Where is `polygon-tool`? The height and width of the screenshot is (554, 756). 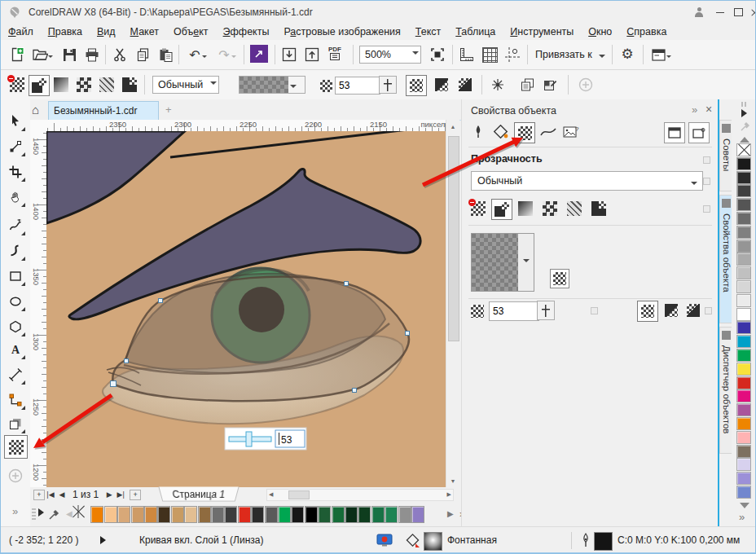
polygon-tool is located at coordinates (15, 326).